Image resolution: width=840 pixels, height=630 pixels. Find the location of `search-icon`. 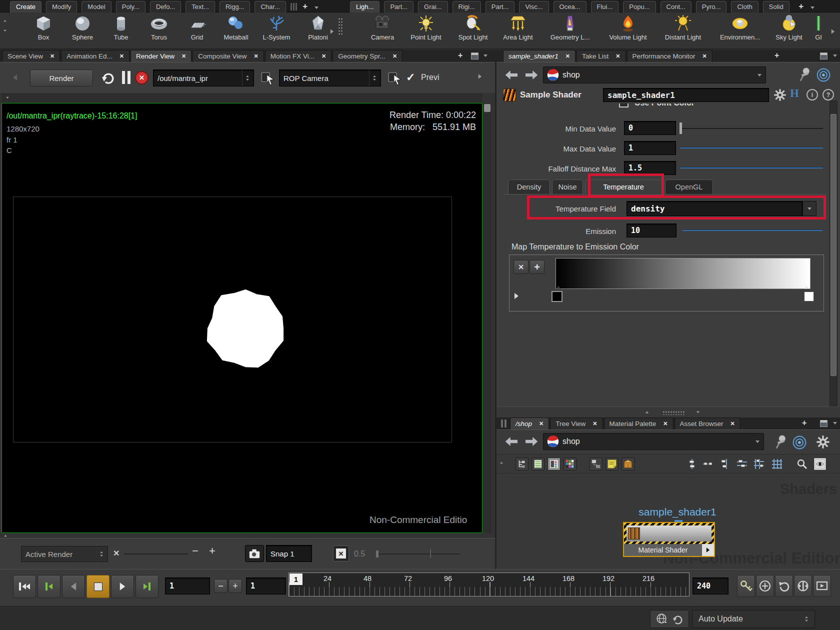

search-icon is located at coordinates (802, 464).